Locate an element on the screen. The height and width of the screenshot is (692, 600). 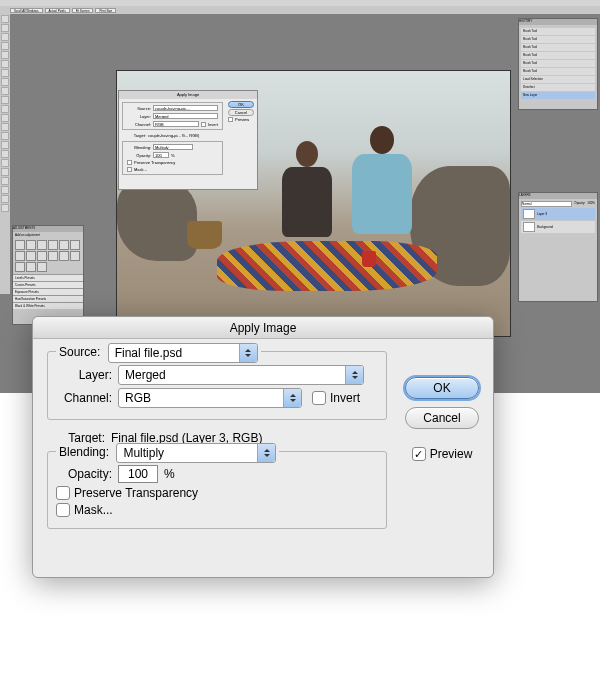
mask-label: Mask... is located at coordinates (140, 170).